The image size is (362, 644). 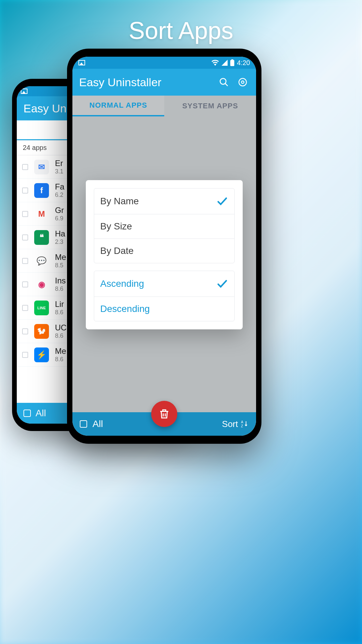 I want to click on app-icon: ❝, so click(x=42, y=237).